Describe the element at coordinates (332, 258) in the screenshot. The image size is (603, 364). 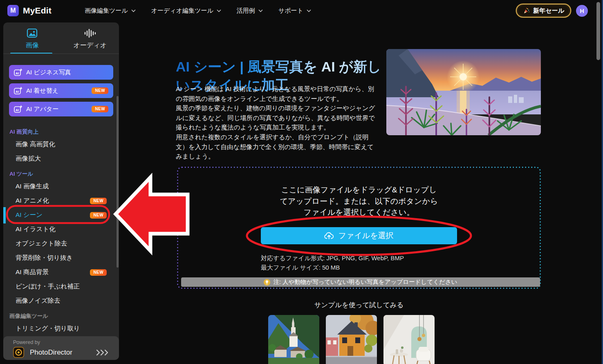
I see `supported-formats: 対応するファイル形式: JPG, PNG, GIF, WebP, BMP` at that location.